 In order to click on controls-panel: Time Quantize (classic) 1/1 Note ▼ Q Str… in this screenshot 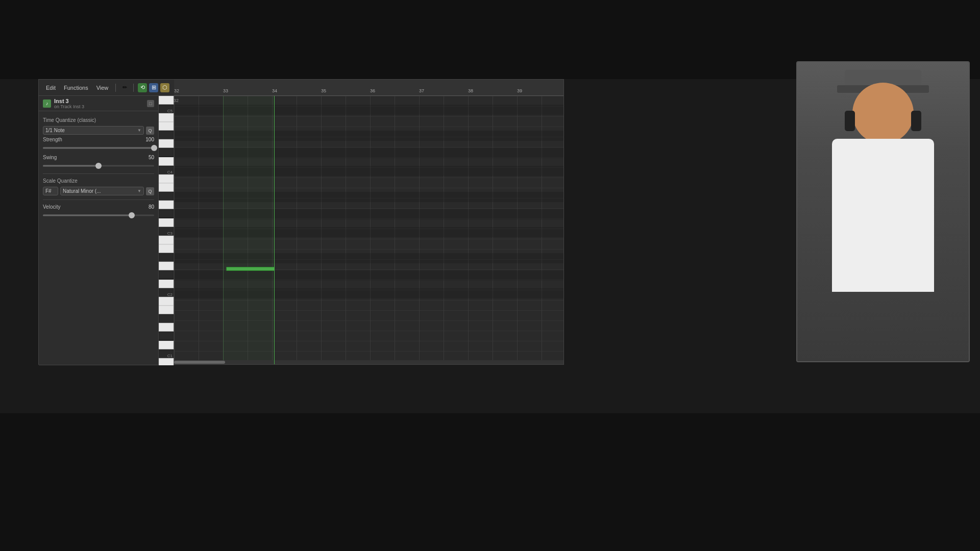, I will do `click(99, 168)`.